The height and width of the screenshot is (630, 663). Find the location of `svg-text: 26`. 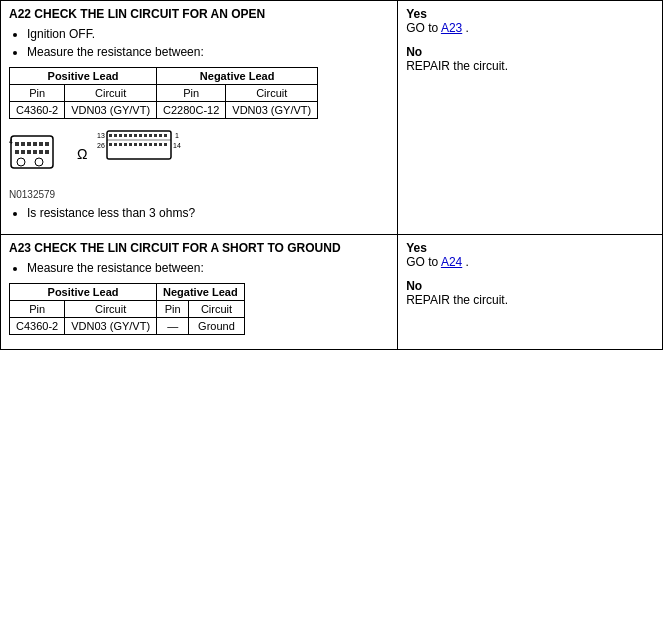

svg-text: 26 is located at coordinates (101, 146).